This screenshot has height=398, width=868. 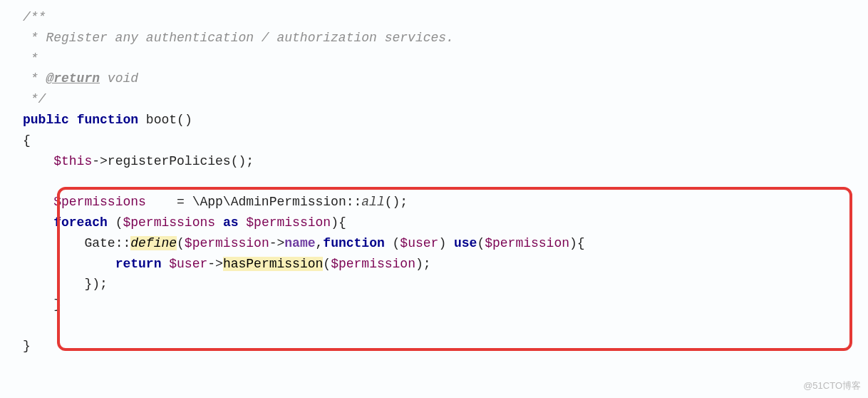 I want to click on comment-line: */, so click(x=34, y=99).